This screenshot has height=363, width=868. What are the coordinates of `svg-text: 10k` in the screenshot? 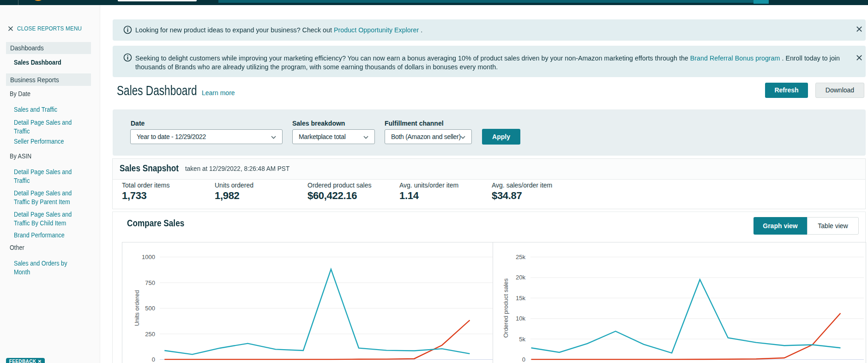 It's located at (521, 319).